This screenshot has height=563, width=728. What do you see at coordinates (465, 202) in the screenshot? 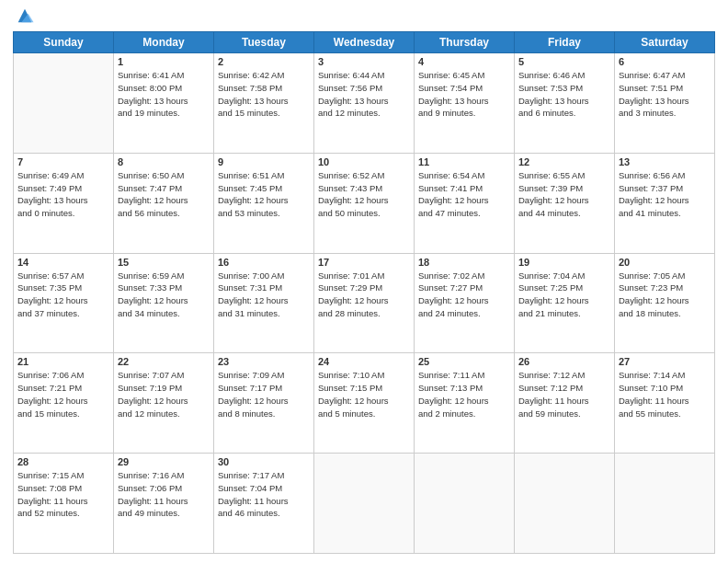
I see `calendar-cell: 11Sunrise: 6:54 AMSunset: 7:41 PMDayligh…` at bounding box center [465, 202].